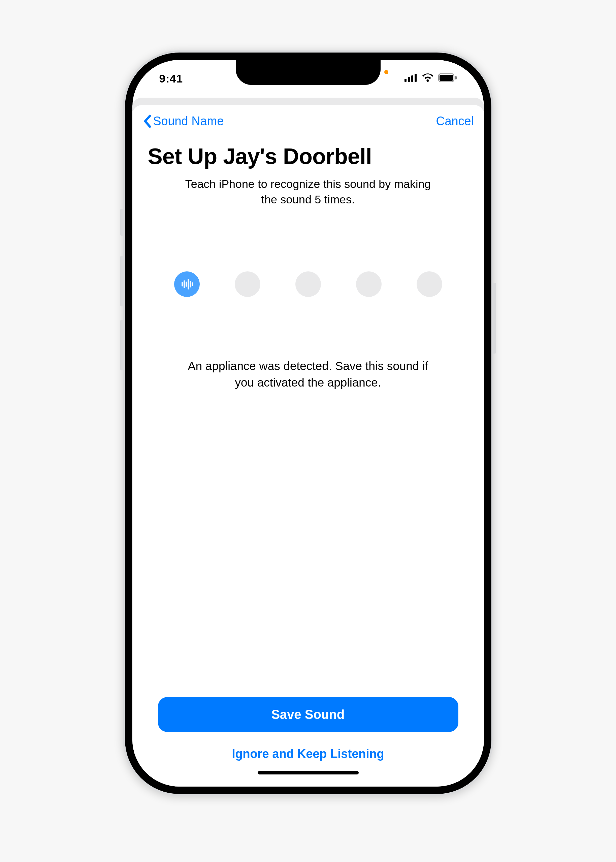 Image resolution: width=616 pixels, height=862 pixels. Describe the element at coordinates (308, 714) in the screenshot. I see `save-sound-button: Save Sound` at that location.